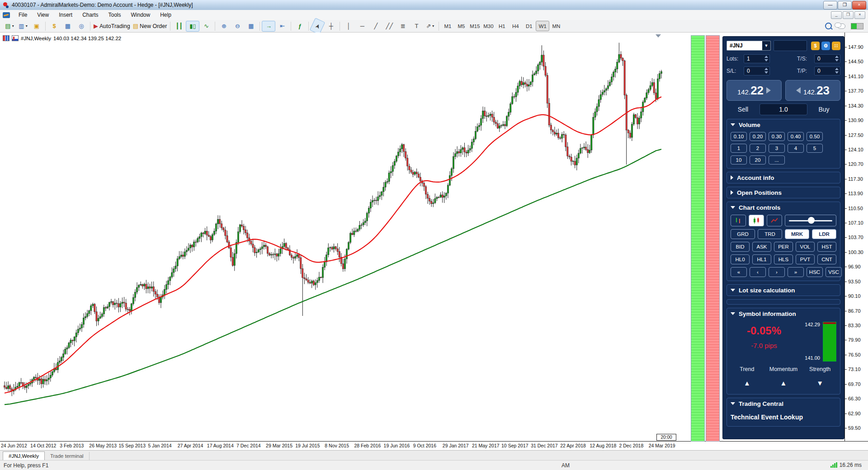 The width and height of the screenshot is (868, 470). Describe the element at coordinates (811, 221) in the screenshot. I see `zoom-slider` at that location.